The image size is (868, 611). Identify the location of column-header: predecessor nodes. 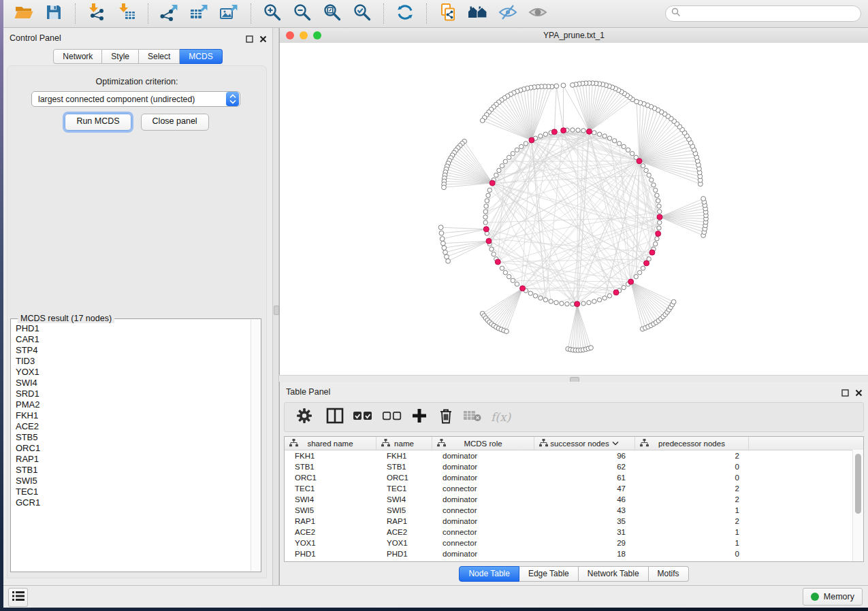
(692, 444).